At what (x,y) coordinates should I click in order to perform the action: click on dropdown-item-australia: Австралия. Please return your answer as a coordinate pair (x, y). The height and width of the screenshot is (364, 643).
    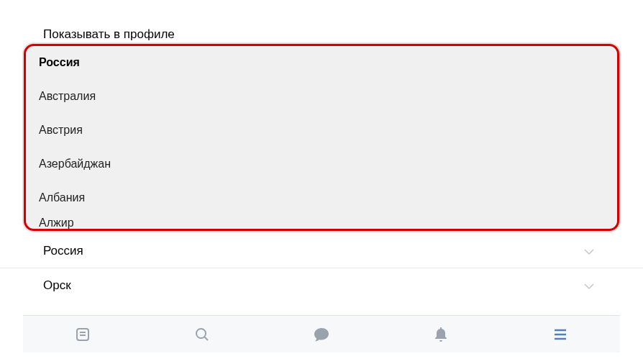
    Looking at the image, I should click on (322, 96).